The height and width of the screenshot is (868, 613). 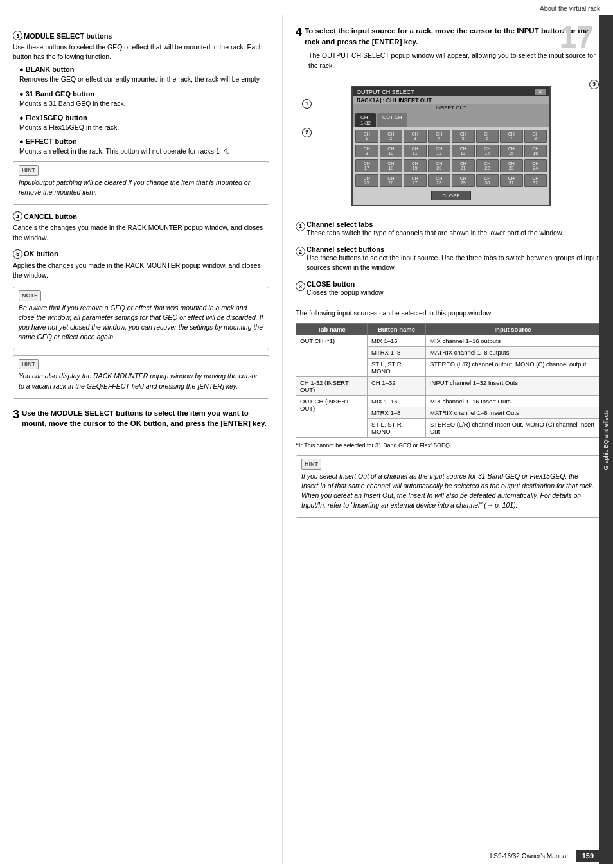 What do you see at coordinates (513, 368) in the screenshot?
I see `table-cell-source: STEREO (L/R) channel output, MONO (C) ch…` at bounding box center [513, 368].